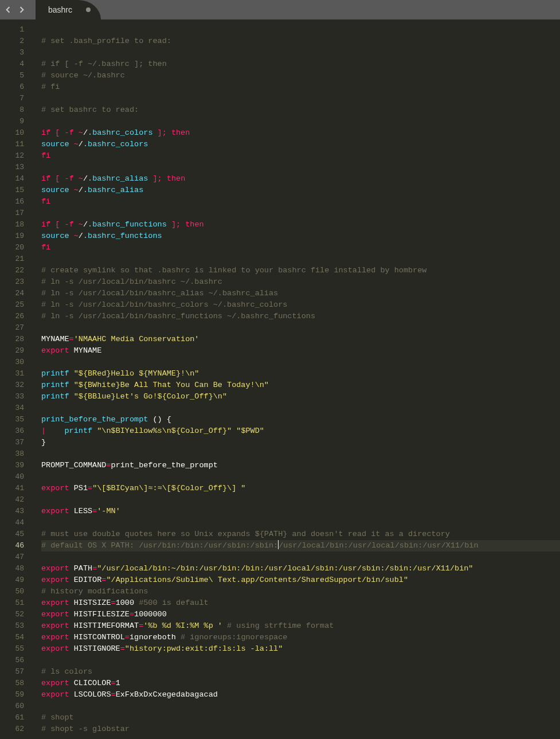 The image size is (560, 739). Describe the element at coordinates (300, 110) in the screenshot. I see `code-line: # set bashrc to read:` at that location.